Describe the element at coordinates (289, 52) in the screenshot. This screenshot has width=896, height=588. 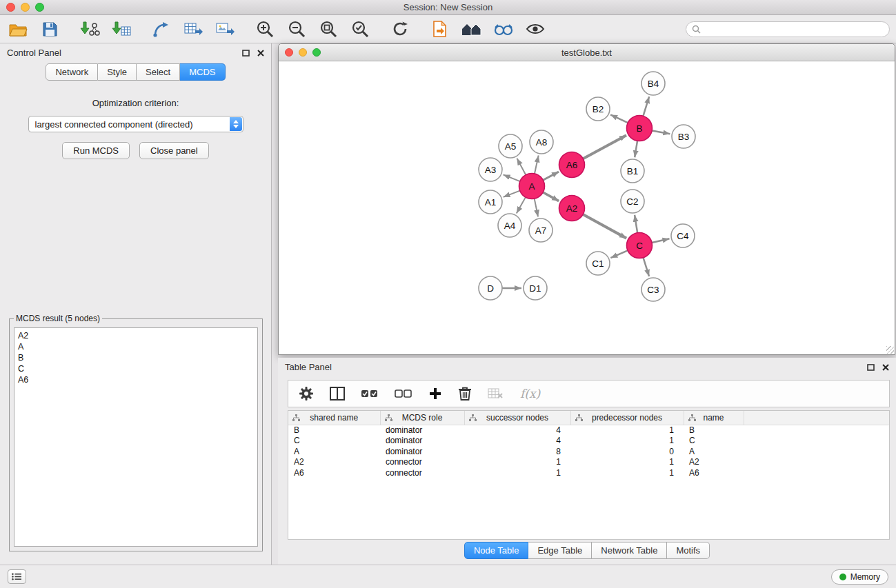
I see `network-close-button` at that location.